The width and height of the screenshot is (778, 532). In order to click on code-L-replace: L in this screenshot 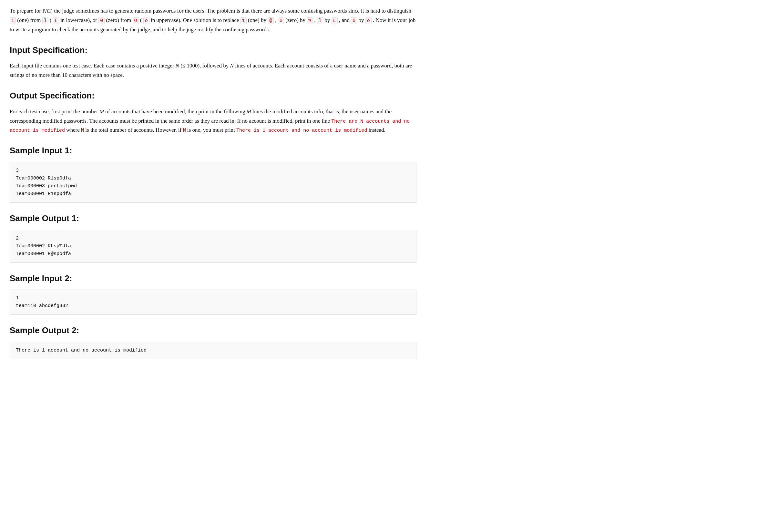, I will do `click(335, 21)`.